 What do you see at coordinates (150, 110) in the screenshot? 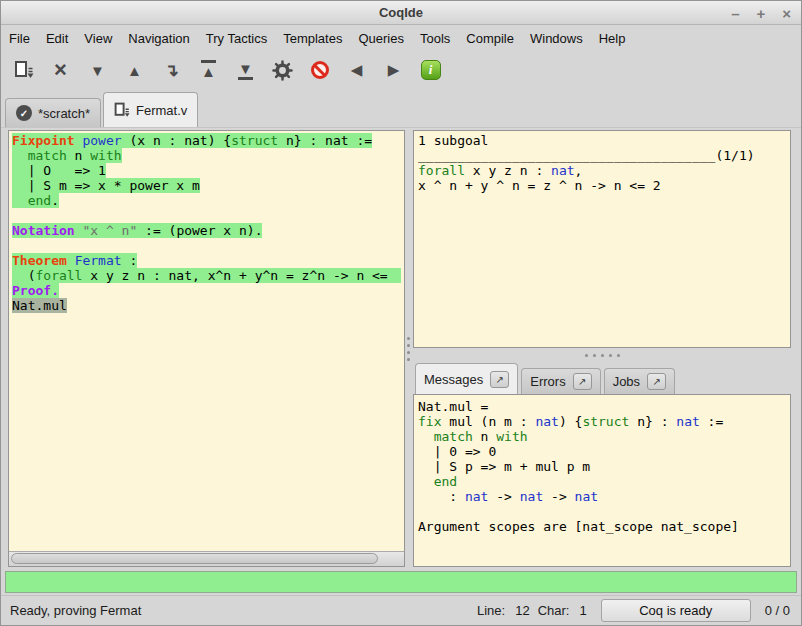
I see `tab-fermat: Fermat.v` at bounding box center [150, 110].